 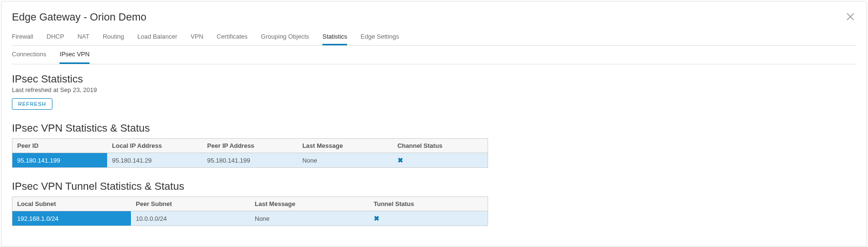 What do you see at coordinates (232, 37) in the screenshot?
I see `tab-certificates: Certificates` at bounding box center [232, 37].